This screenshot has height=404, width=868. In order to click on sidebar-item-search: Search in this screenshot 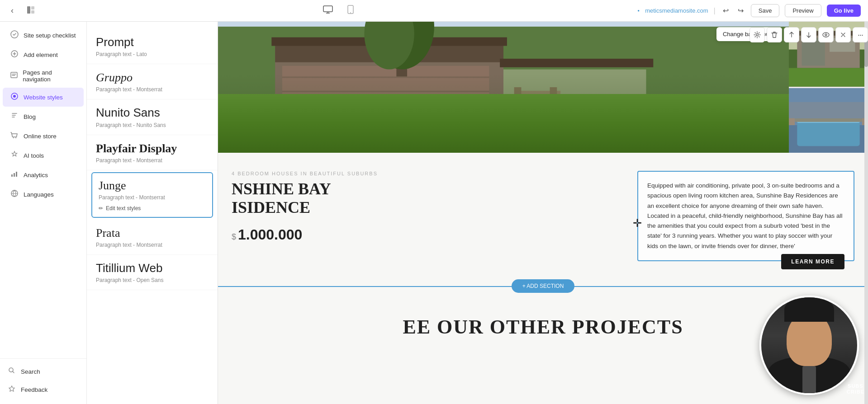, I will do `click(43, 371)`.